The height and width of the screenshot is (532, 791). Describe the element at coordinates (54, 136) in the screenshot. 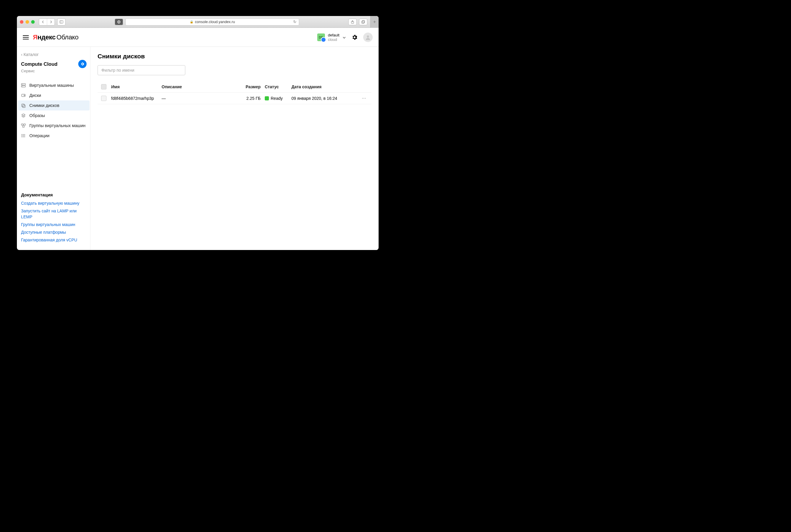

I see `sidebar-item-operations: Операции` at that location.